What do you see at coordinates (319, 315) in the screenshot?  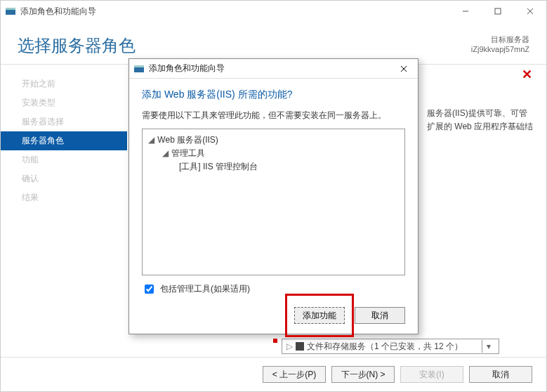 I see `add-features-button: 添加功能` at bounding box center [319, 315].